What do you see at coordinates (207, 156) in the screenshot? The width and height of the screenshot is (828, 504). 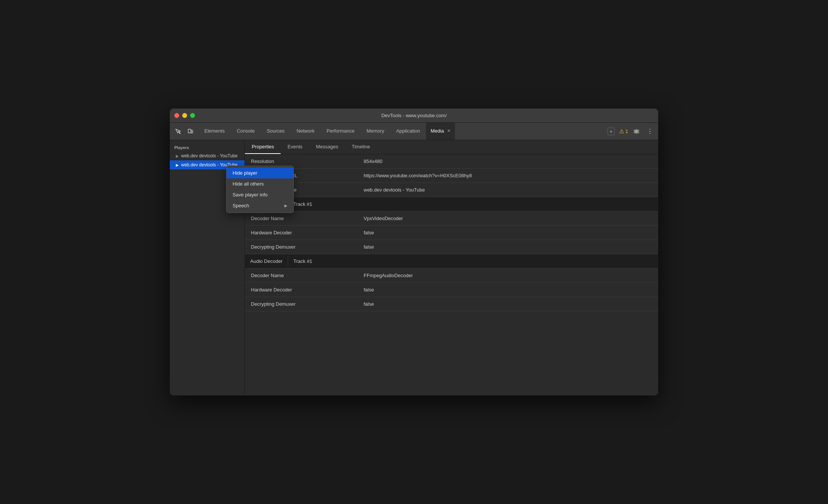 I see `sidebar-item-player-1: ▶ web.dev devtools - YouTube` at bounding box center [207, 156].